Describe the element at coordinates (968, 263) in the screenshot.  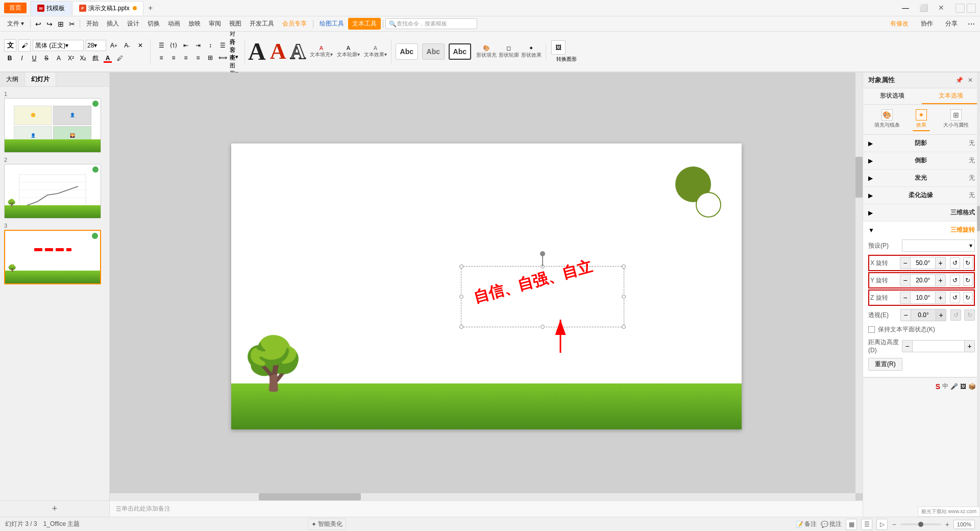
I see `x-rotation-set: ↻` at that location.